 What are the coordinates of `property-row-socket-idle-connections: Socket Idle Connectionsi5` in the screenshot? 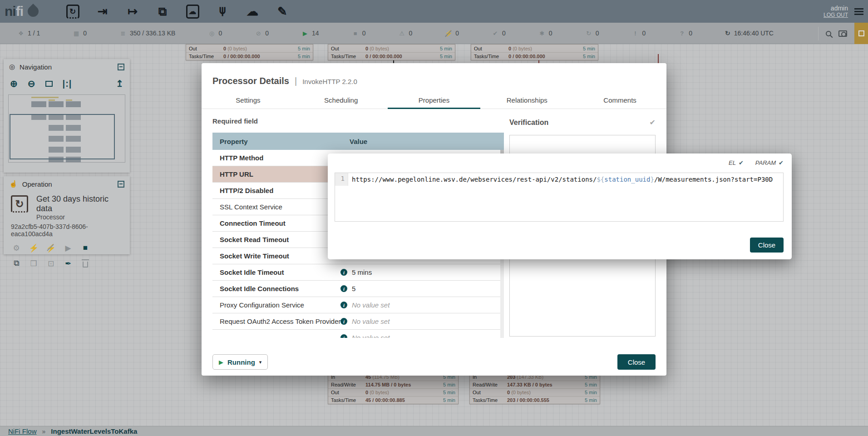 It's located at (358, 289).